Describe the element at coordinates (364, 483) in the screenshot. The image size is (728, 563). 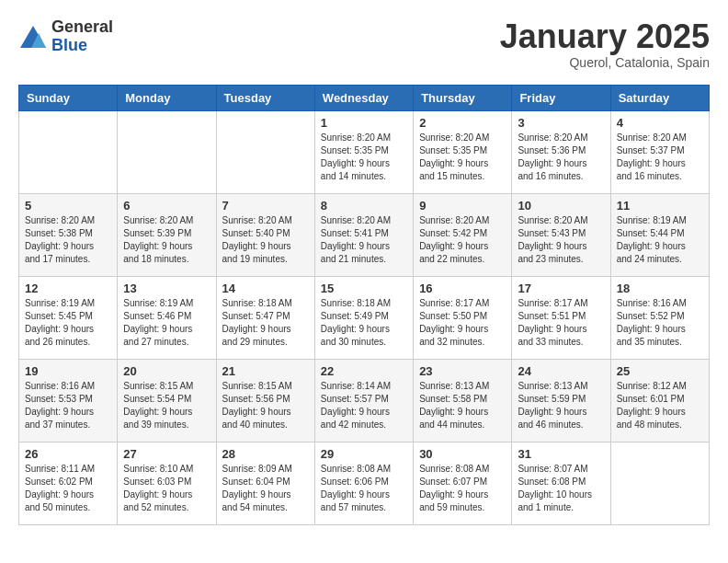
I see `calendar-week-row: 26Sunrise: 8:11 AM Sunset: 6:02 PM Dayli…` at that location.